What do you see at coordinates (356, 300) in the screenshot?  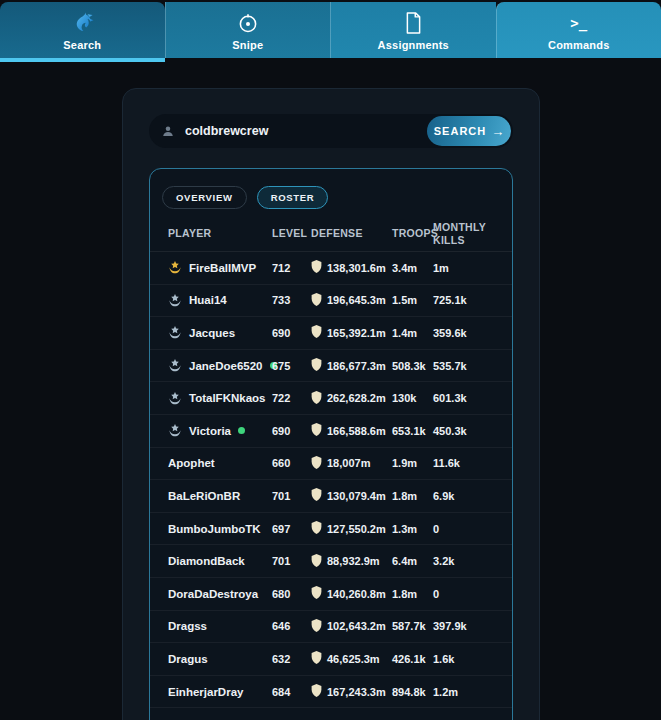 I see `defense-value: 196,645.3m` at bounding box center [356, 300].